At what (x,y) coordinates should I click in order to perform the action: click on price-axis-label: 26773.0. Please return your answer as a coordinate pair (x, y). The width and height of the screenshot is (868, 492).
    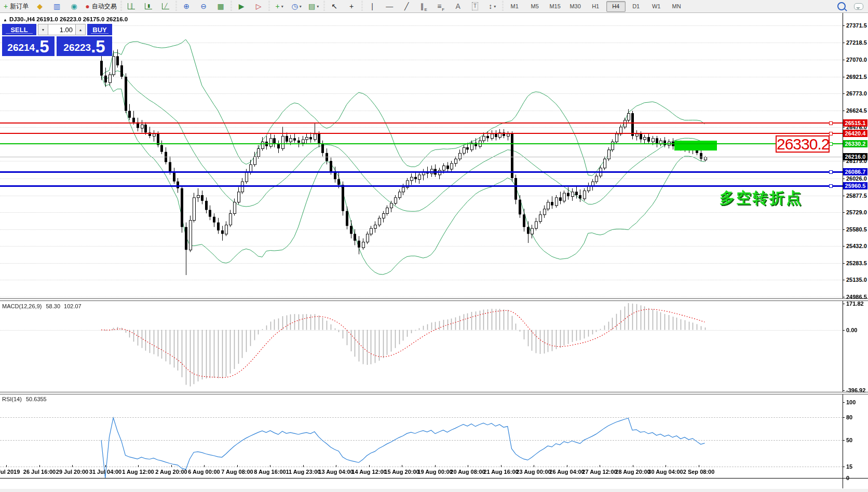
    Looking at the image, I should click on (857, 93).